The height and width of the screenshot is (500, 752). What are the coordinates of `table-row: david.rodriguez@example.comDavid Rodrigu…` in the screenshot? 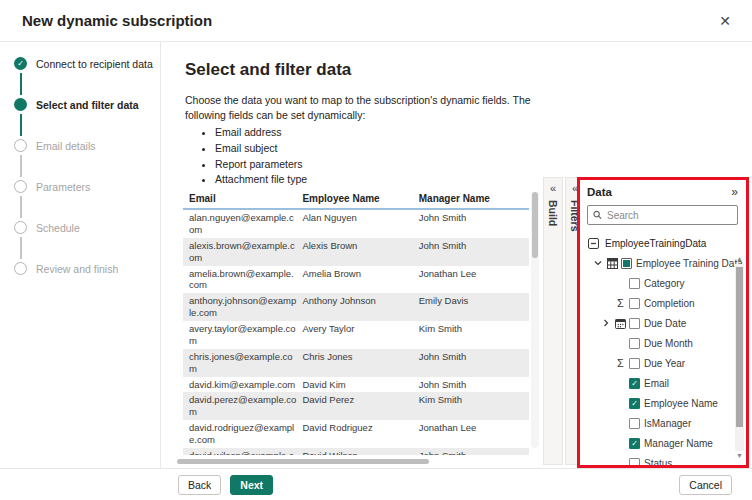 It's located at (356, 434).